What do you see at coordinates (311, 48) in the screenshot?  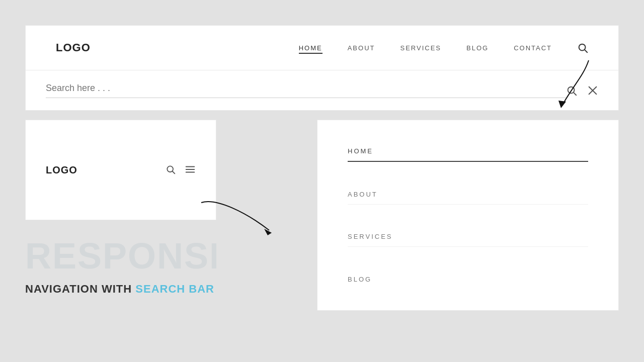 I see `nav-item-home: HOME` at bounding box center [311, 48].